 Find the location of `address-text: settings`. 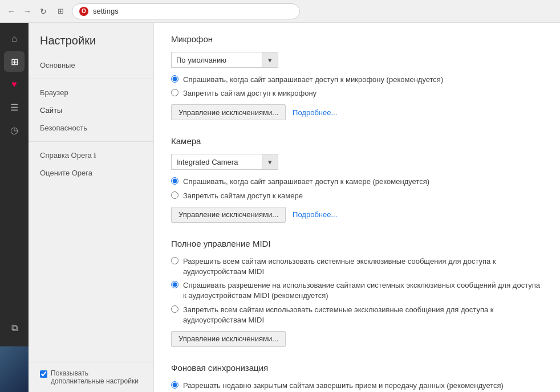

address-text: settings is located at coordinates (106, 11).